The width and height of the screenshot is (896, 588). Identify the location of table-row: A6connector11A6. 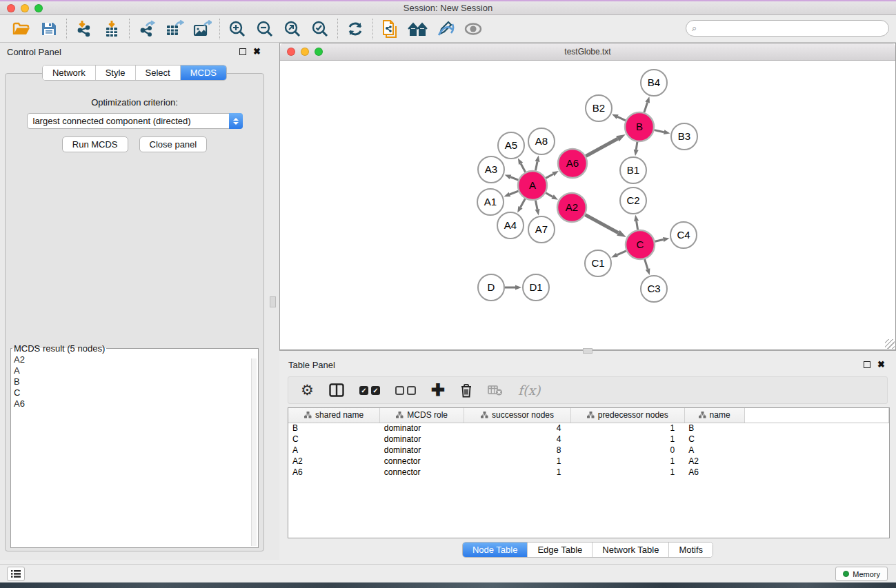
(589, 472).